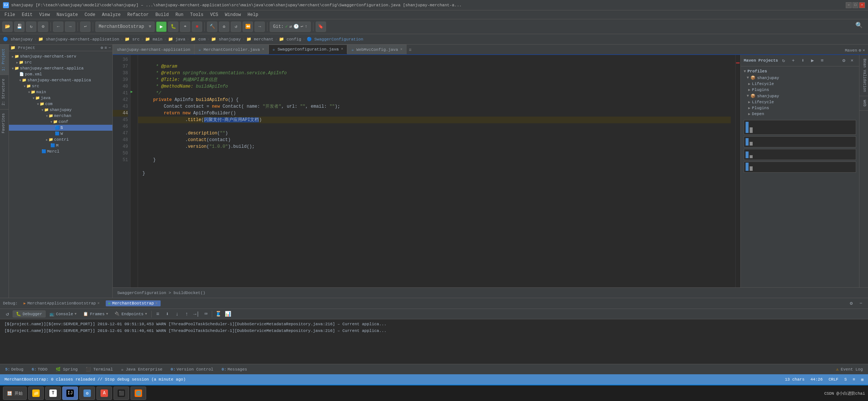 The height and width of the screenshot is (401, 868). What do you see at coordinates (131, 314) in the screenshot?
I see `endpoints-tab: 🔌 Endpoints ▼` at bounding box center [131, 314].